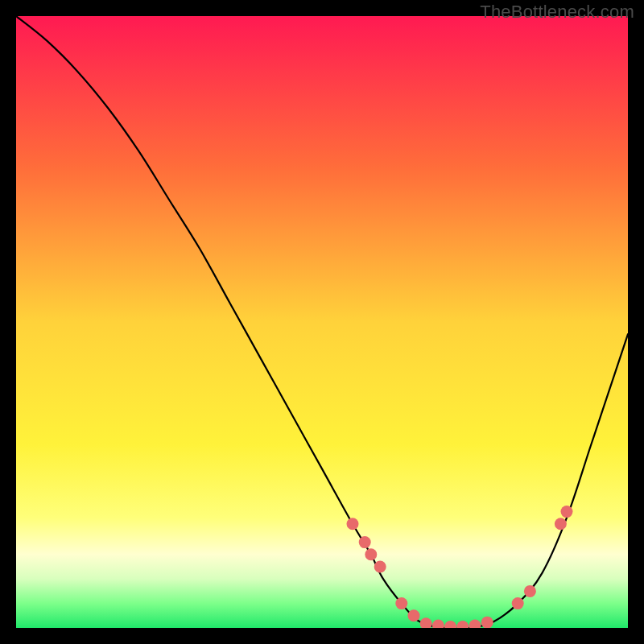 The width and height of the screenshot is (644, 644). I want to click on watermark-text: TheBottleneck.com, so click(557, 12).